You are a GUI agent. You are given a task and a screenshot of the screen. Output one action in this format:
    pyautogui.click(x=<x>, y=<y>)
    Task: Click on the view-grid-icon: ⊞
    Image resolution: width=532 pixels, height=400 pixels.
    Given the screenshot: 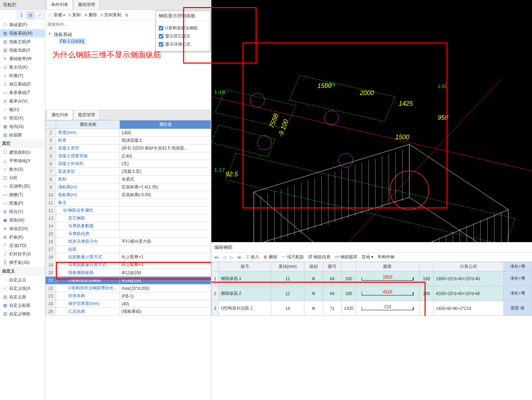 What is the action you would take?
    pyautogui.click(x=30, y=15)
    